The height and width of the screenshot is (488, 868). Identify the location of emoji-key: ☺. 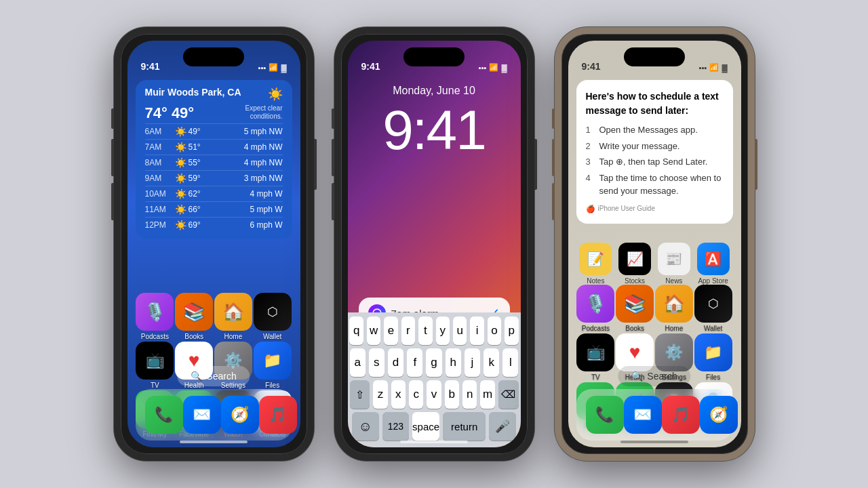
(366, 426).